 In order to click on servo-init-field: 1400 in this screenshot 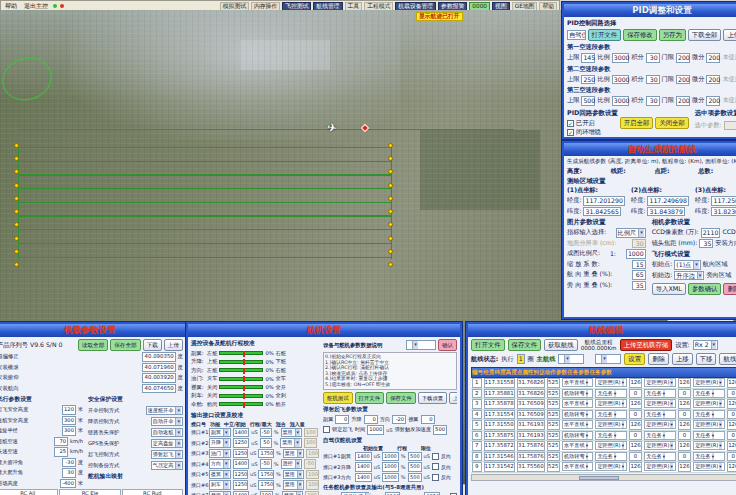, I will do `click(364, 478)`.